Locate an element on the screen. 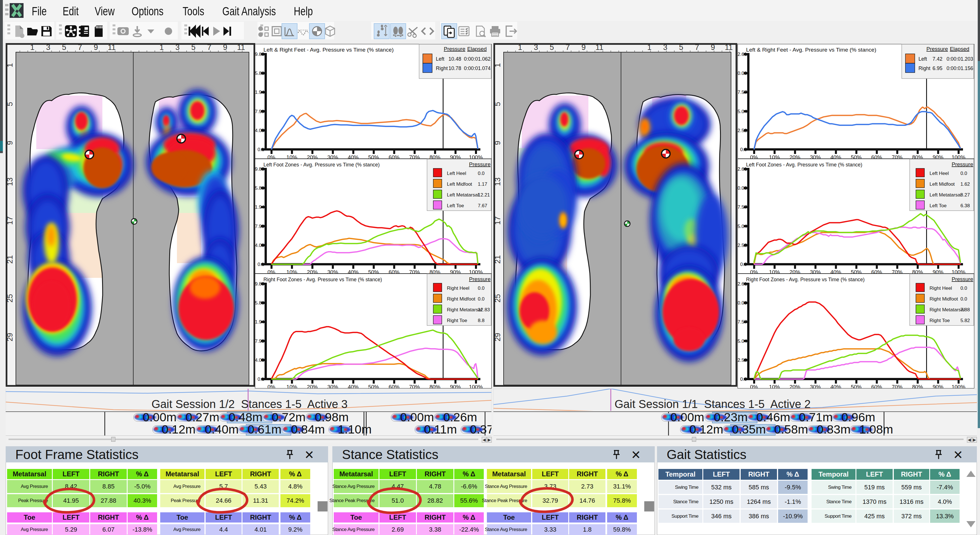 This screenshot has width=980, height=535. svg-text: 17 is located at coordinates (10, 221).